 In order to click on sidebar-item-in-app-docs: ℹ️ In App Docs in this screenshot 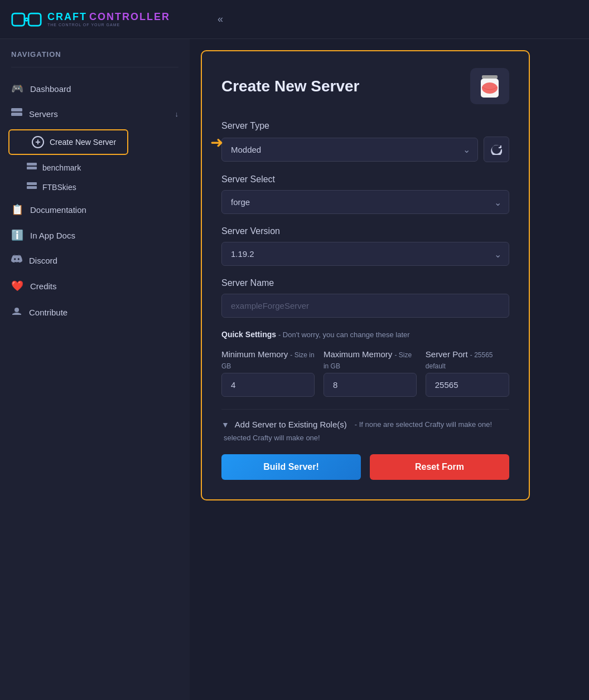, I will do `click(95, 235)`.